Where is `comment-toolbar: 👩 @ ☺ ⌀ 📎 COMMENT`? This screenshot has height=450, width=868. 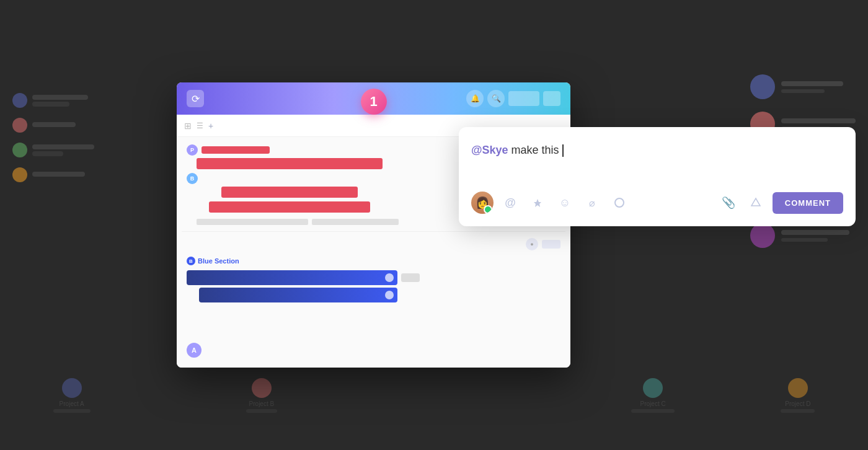
comment-toolbar: 👩 @ ☺ ⌀ 📎 COMMENT is located at coordinates (657, 203).